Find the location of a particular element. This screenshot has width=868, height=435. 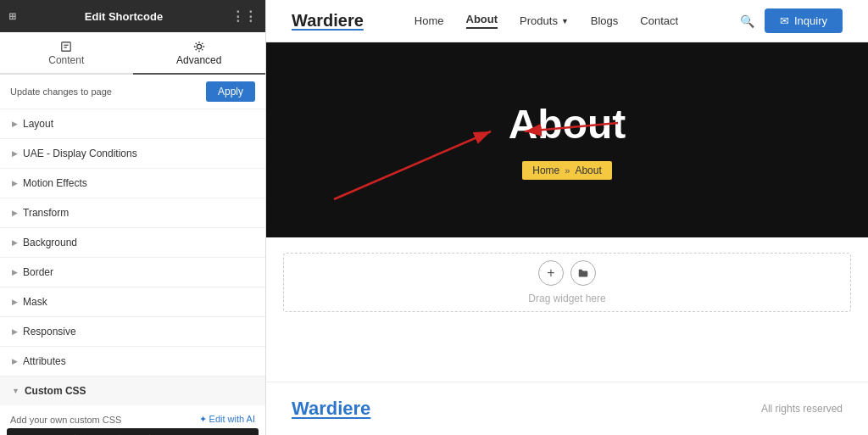

nav-links: Home About Produts ▼ Blogs Contact is located at coordinates (565, 20).